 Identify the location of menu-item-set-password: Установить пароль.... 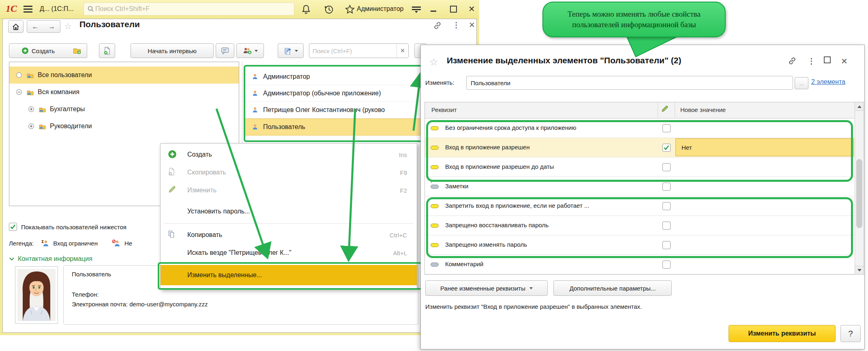
(289, 211).